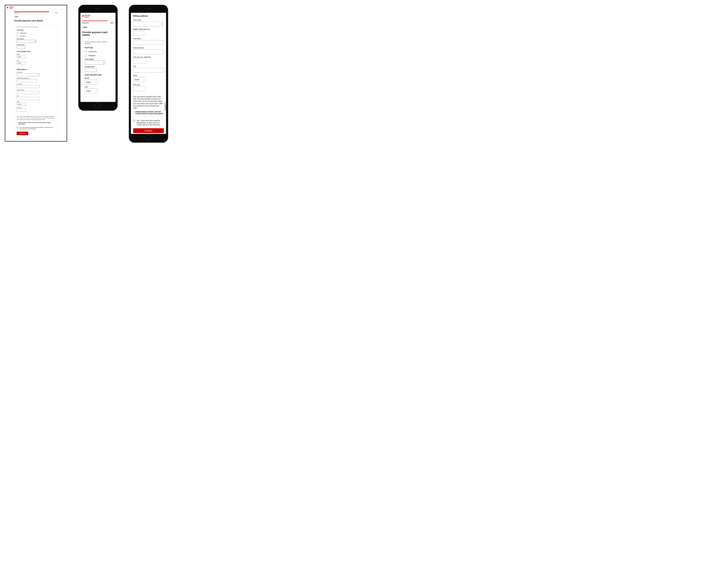 Image resolution: width=728 pixels, height=561 pixels. Describe the element at coordinates (148, 85) in the screenshot. I see `zip-label: ZIP code` at that location.